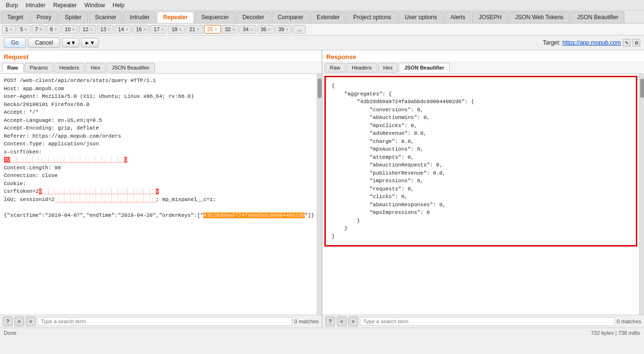 The width and height of the screenshot is (644, 354). I want to click on response-tab-json-beautifier: JSON Beautifier, so click(424, 68).